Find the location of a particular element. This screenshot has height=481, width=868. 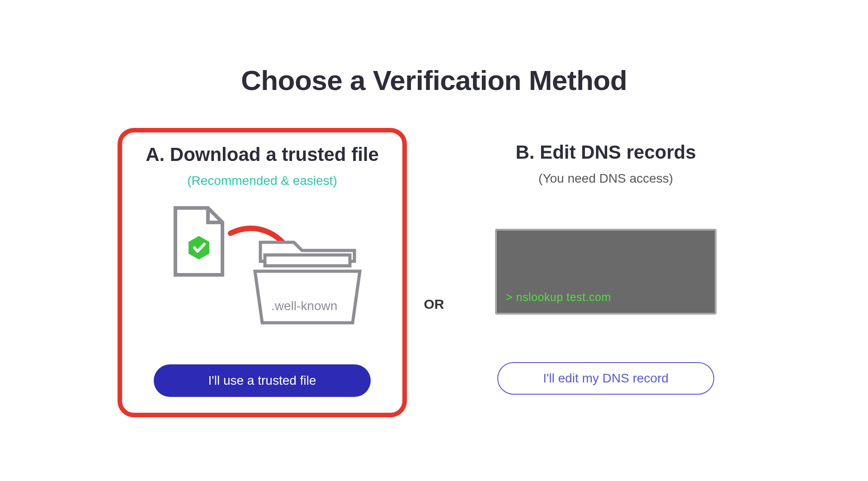

option-b-subtitle: (You need DNS access) is located at coordinates (606, 179).